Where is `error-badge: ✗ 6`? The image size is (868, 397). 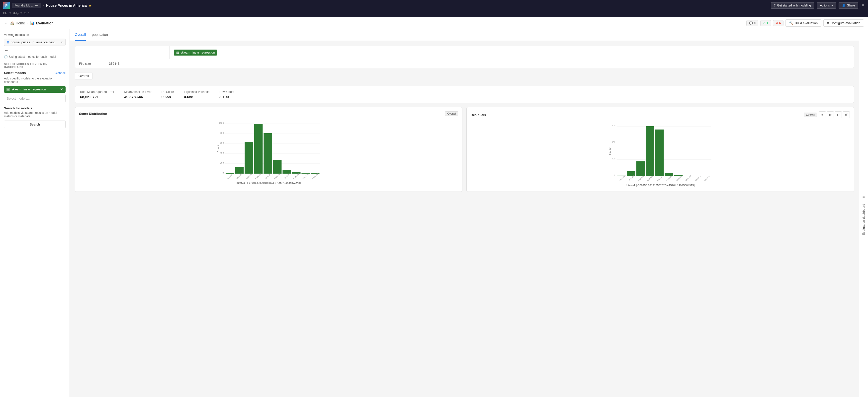
error-badge: ✗ 6 is located at coordinates (778, 23).